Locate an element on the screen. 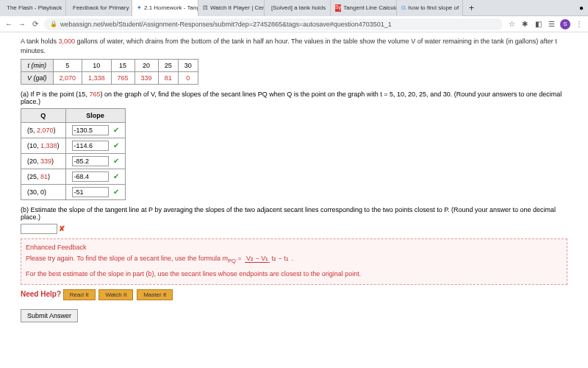 Image resolution: width=588 pixels, height=368 pixels. submit-answer-button: Submit Answer is located at coordinates (49, 316).